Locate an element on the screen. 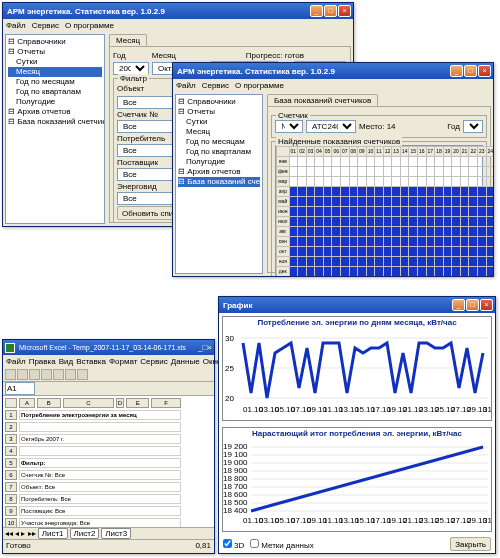  counter-name-select: АТС240 is located at coordinates (331, 126).